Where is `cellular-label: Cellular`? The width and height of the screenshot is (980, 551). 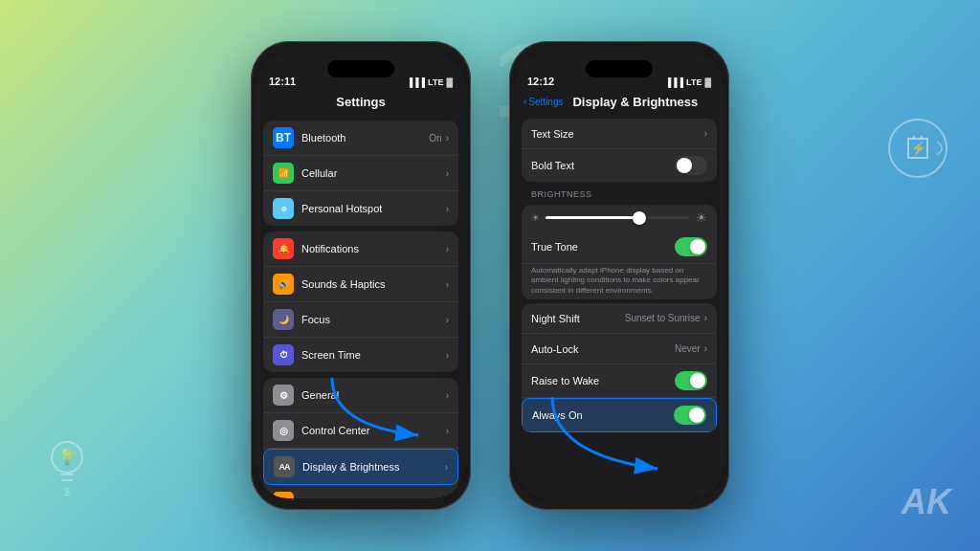 cellular-label: Cellular is located at coordinates (373, 173).